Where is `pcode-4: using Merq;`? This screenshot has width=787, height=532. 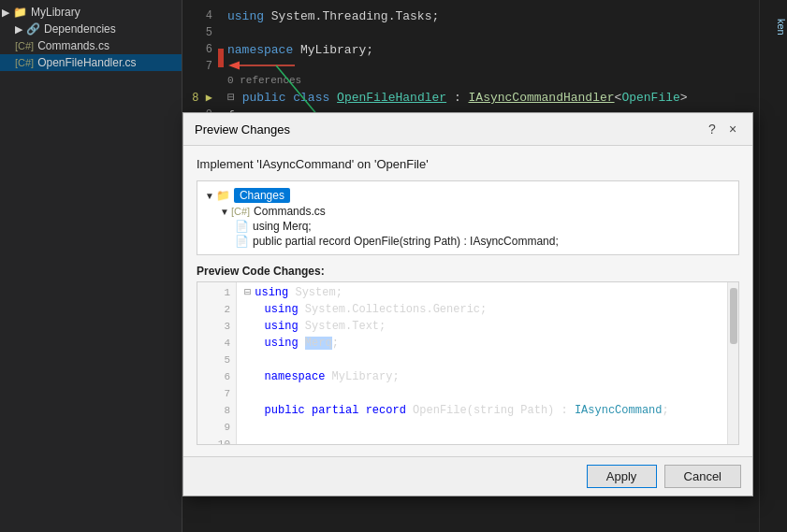
pcode-4: using Merq; is located at coordinates (482, 343).